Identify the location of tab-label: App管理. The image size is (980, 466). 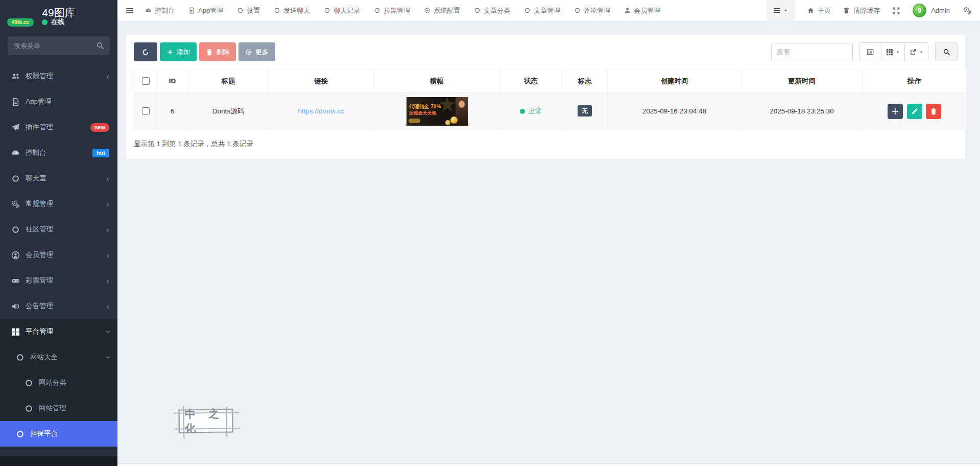
(210, 11).